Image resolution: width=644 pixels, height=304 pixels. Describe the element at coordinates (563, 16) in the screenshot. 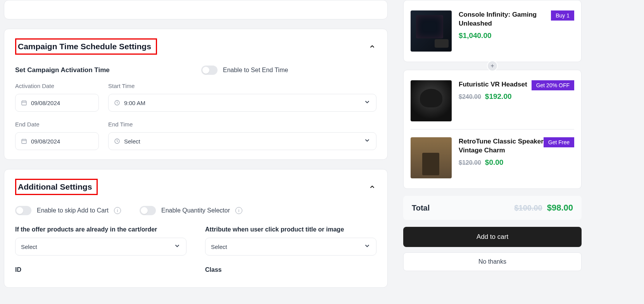

I see `product-badge: Buy 1` at that location.